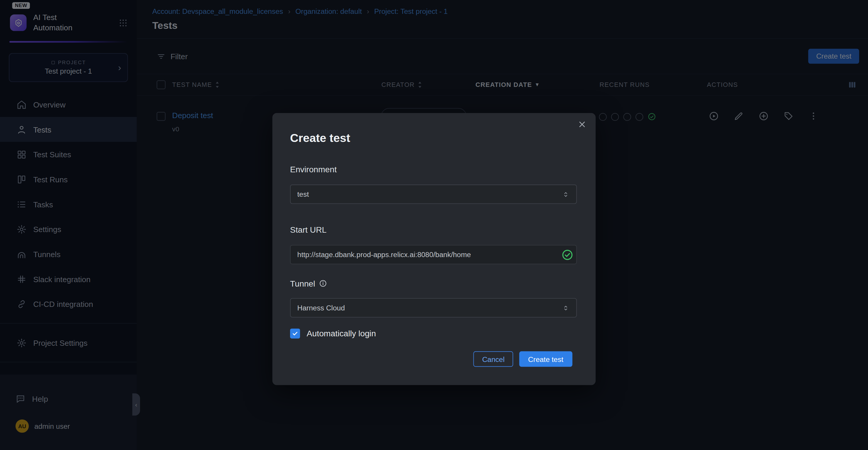 This screenshot has width=868, height=450. I want to click on environment-select: test, so click(433, 194).